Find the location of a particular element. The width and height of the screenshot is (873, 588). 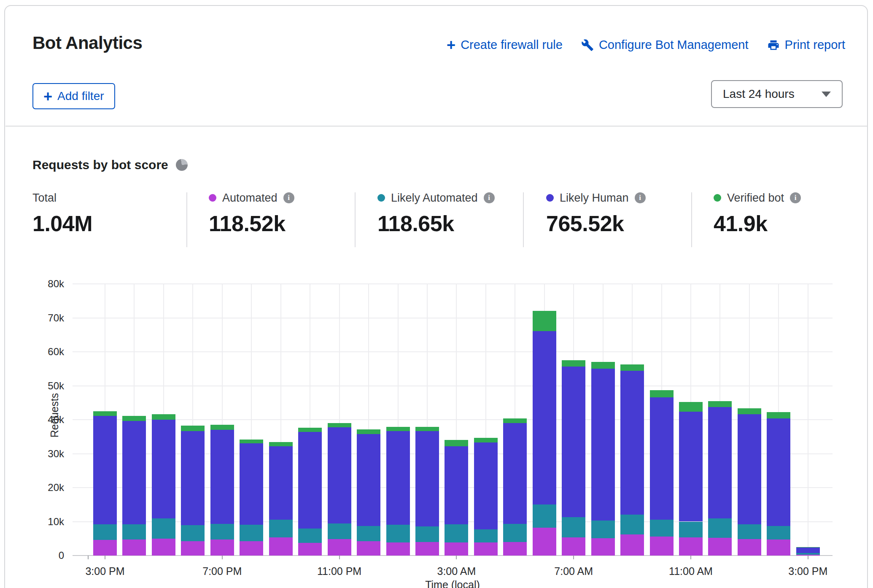

add-filter-button: + Add filter is located at coordinates (74, 96).